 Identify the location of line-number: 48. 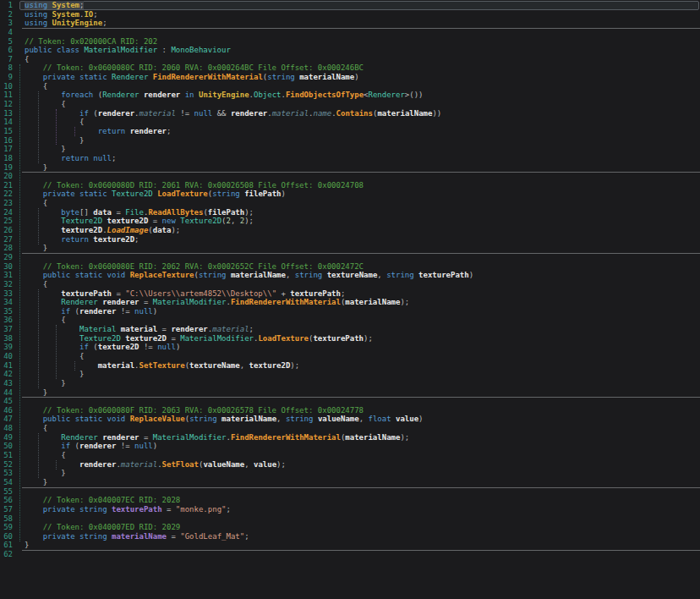
(7, 428).